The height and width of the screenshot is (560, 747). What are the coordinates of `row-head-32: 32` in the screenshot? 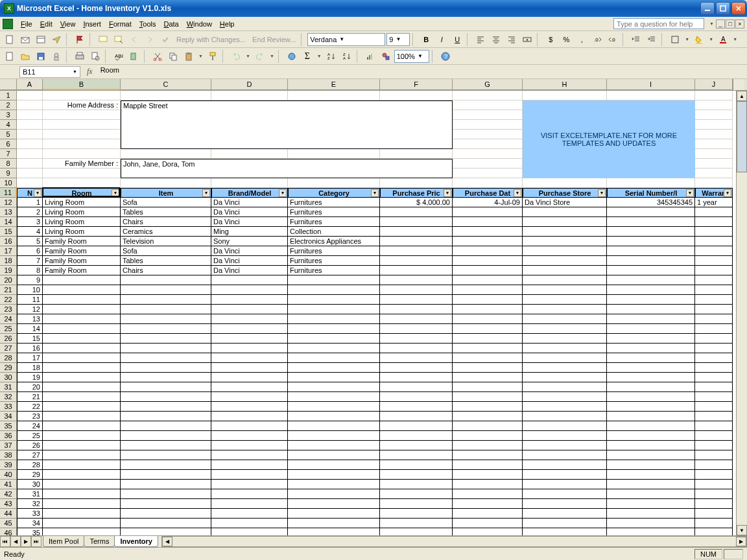 It's located at (8, 397).